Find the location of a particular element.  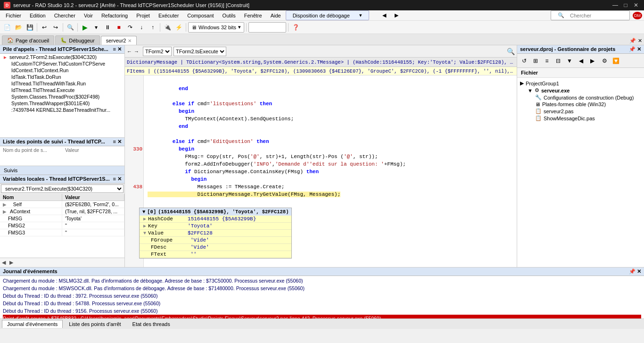

call-stack-item: IdContext.TIdContext.Run is located at coordinates (62, 70).